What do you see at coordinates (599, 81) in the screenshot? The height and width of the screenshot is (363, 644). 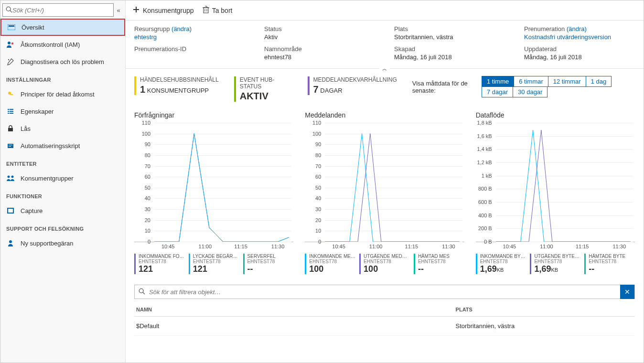 I see `time-filter-1-dag: 1 dag` at bounding box center [599, 81].